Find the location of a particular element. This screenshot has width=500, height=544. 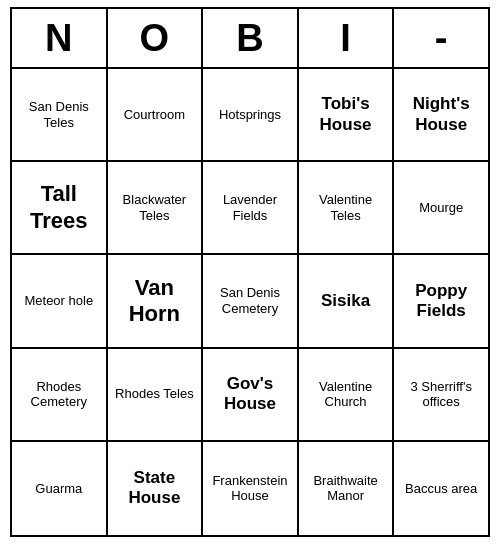

cell-2-0: Meteor hole is located at coordinates (60, 302).